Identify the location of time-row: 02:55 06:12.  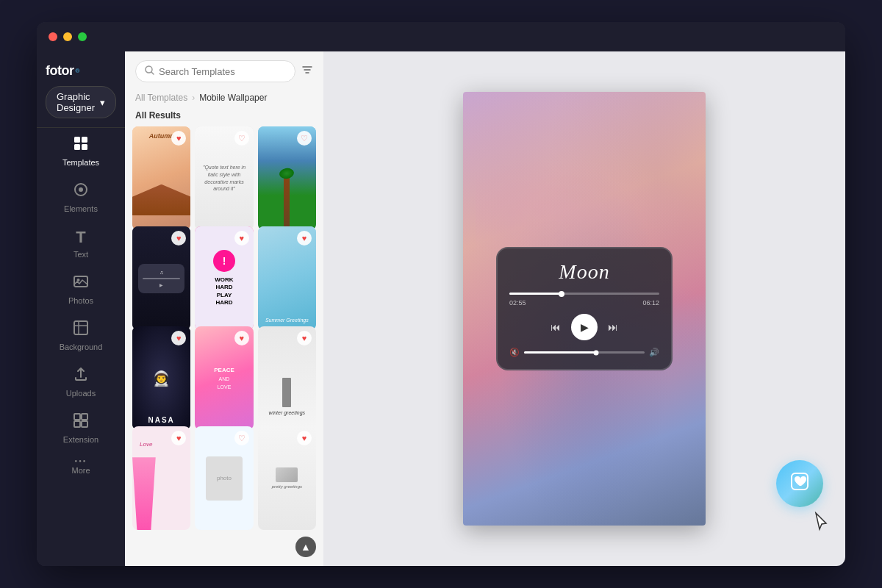
(584, 303).